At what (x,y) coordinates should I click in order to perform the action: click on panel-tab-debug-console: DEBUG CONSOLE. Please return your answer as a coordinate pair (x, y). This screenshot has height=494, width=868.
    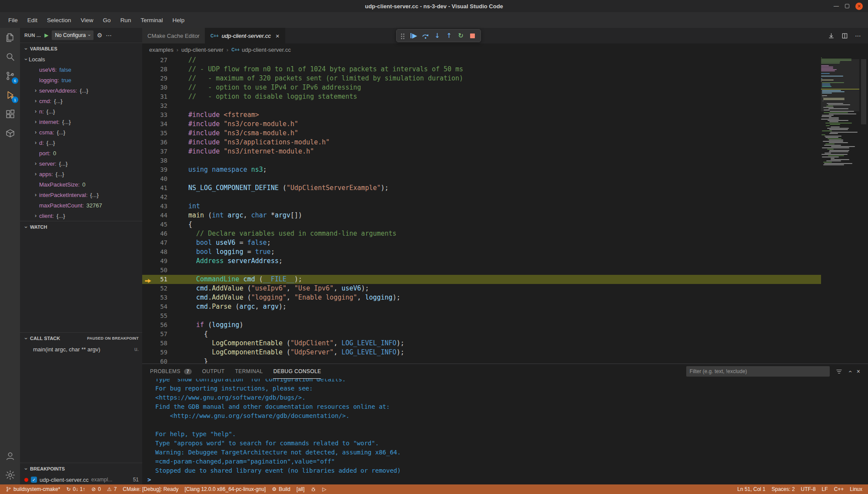
    Looking at the image, I should click on (297, 371).